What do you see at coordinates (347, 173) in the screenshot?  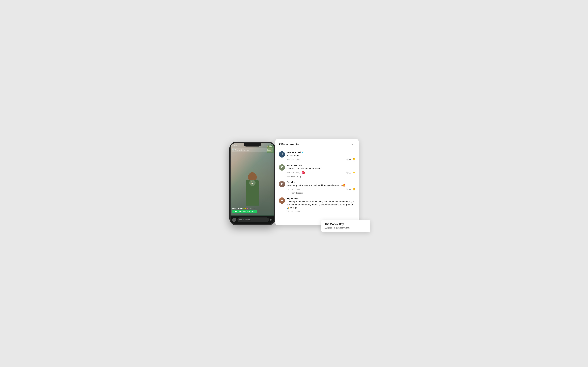 I see `heart-icon-2: 🤍` at bounding box center [347, 173].